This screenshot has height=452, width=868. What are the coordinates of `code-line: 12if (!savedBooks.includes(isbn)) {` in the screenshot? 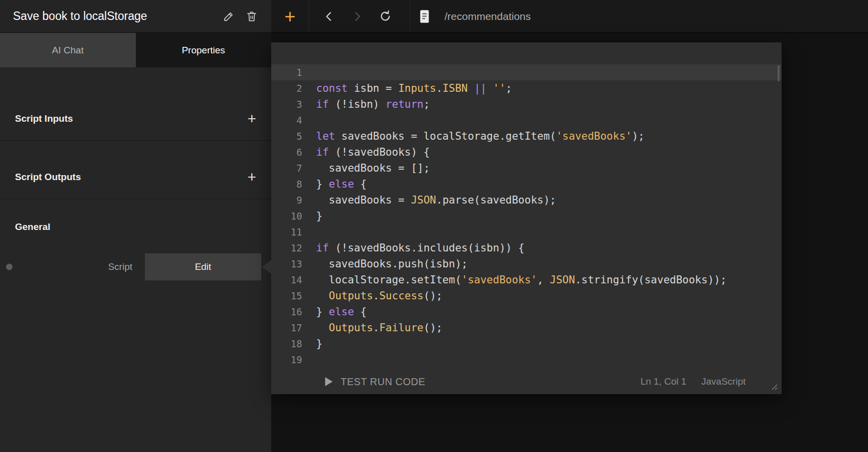 It's located at (526, 248).